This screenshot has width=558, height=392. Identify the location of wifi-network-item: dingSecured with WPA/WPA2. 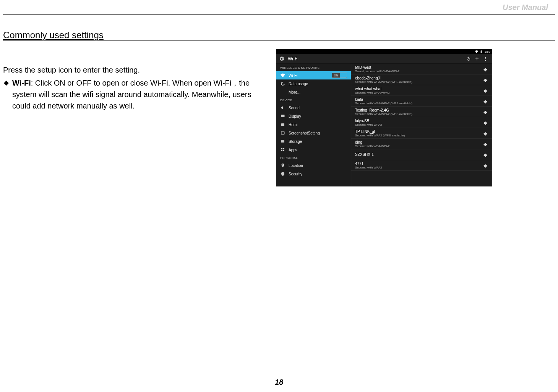
(422, 144).